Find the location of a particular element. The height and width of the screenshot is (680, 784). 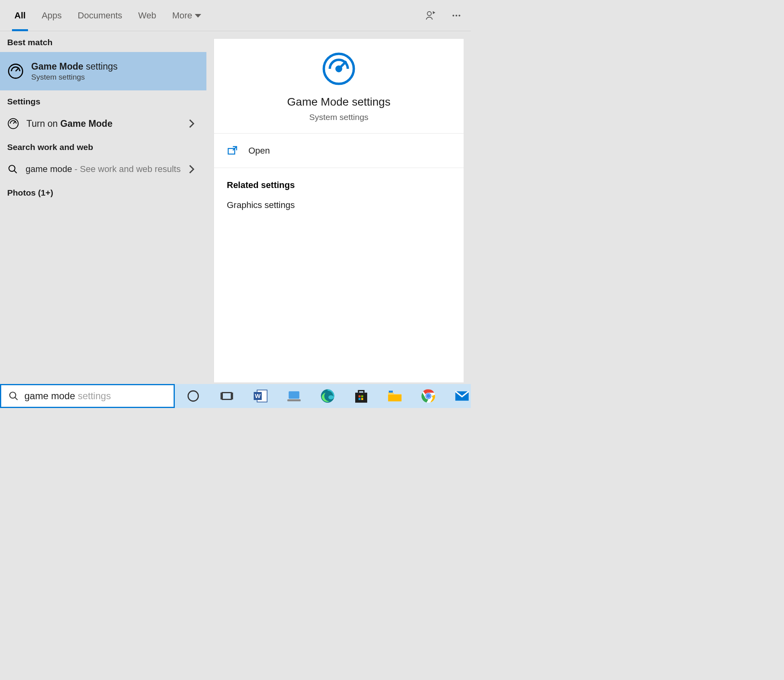

section-settings: Settings is located at coordinates (103, 101).